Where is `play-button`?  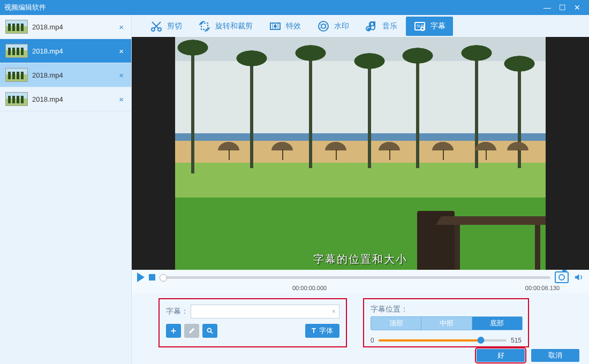
play-button is located at coordinates (141, 277).